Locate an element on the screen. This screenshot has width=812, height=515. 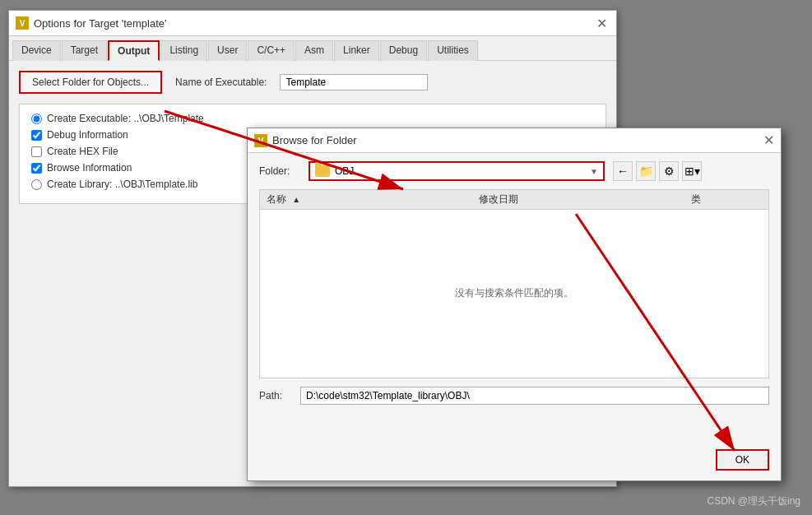
folder-label: Folder: is located at coordinates (280, 171).